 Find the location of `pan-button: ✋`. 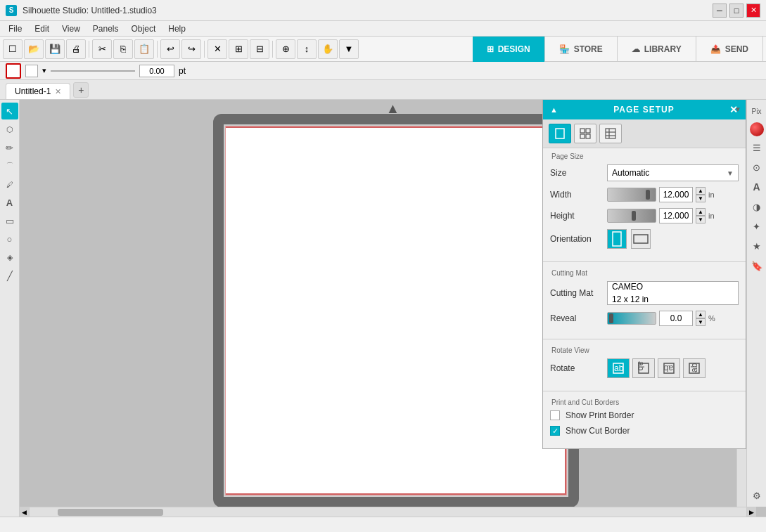

pan-button: ✋ is located at coordinates (328, 49).